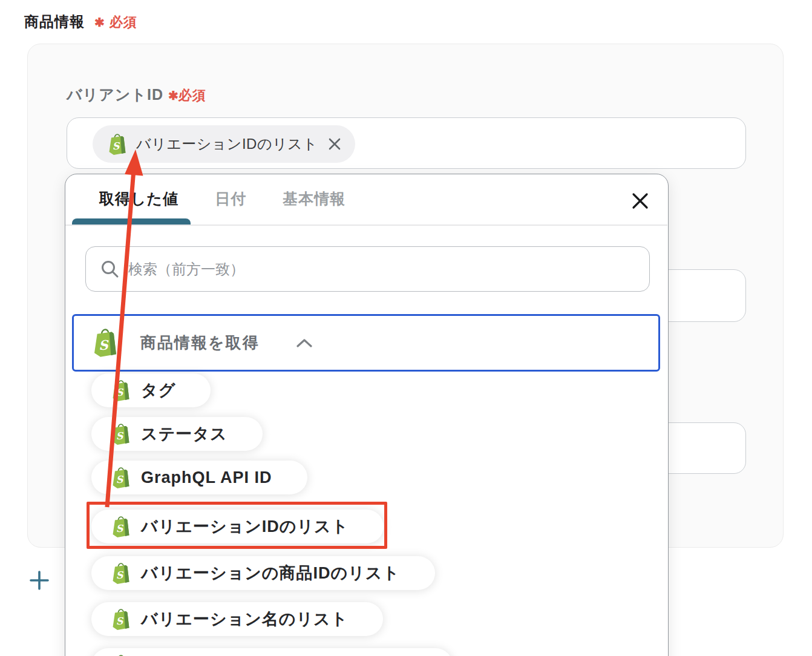  Describe the element at coordinates (270, 573) in the screenshot. I see `list-item-label: バリエーションの商品IDのリスト` at that location.